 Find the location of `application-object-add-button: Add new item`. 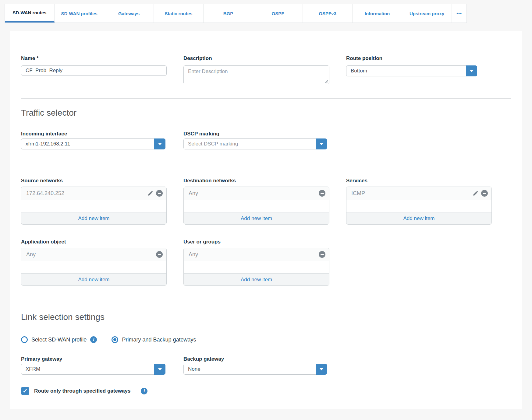

application-object-add-button: Add new item is located at coordinates (94, 279).